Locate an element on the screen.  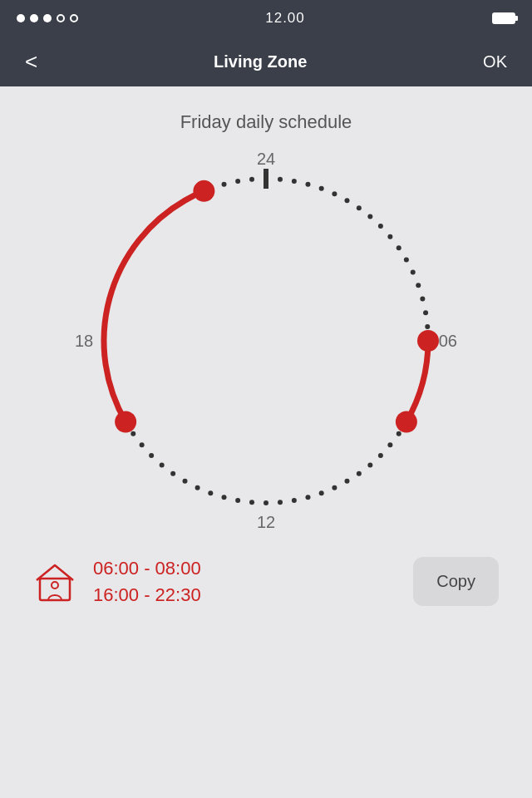
schedule-title: Friday daily schedule is located at coordinates (266, 122).